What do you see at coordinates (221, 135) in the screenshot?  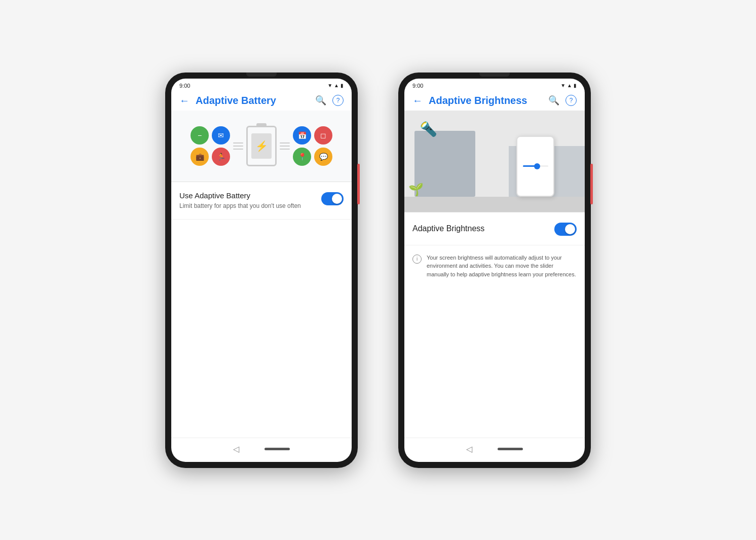 I see `app-icon-mail: ✉` at bounding box center [221, 135].